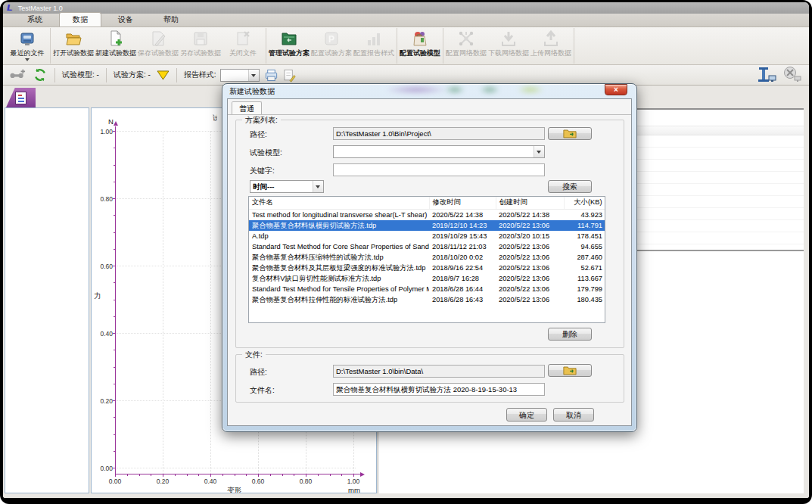 Image resolution: width=812 pixels, height=504 pixels. Describe the element at coordinates (767, 75) in the screenshot. I see `machine-online-icon` at that location.